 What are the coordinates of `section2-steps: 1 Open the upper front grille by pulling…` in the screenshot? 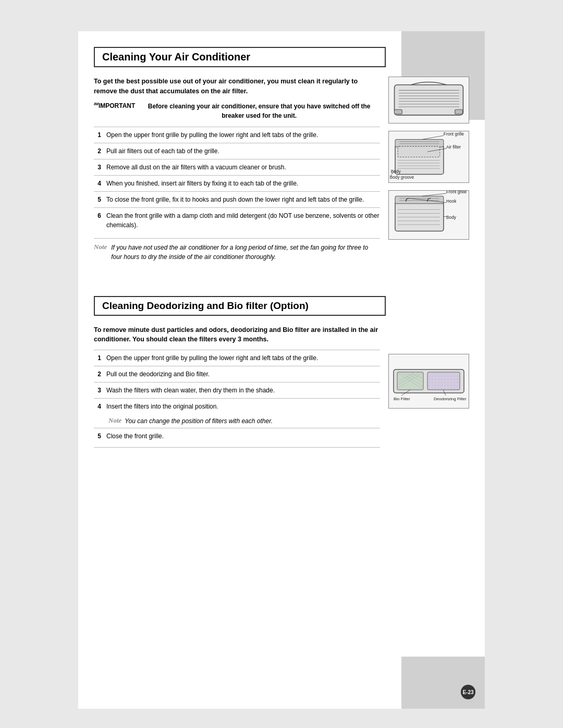 It's located at (237, 382).